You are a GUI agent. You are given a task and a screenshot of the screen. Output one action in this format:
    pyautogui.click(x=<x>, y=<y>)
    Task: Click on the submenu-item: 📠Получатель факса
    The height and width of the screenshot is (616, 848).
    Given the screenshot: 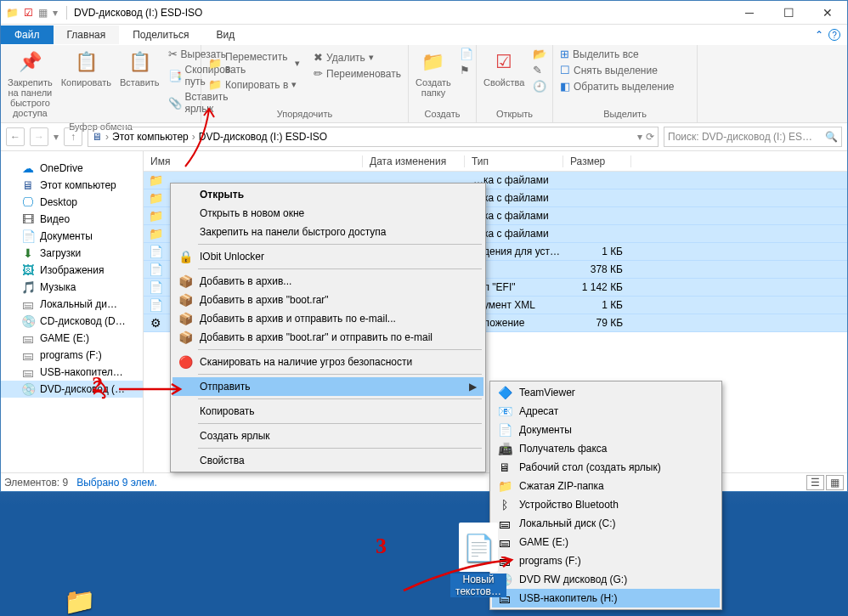 What is the action you would take?
    pyautogui.click(x=606, y=449)
    